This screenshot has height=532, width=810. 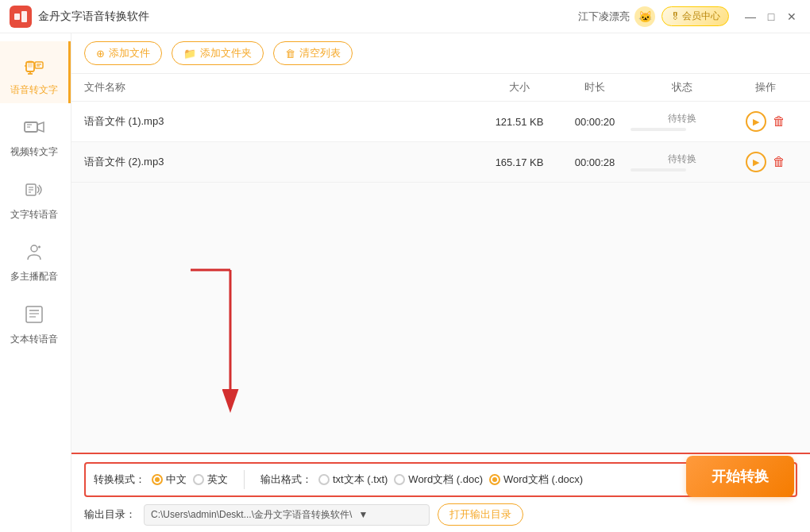 I want to click on titlebar: 金丹文字语音转换软件 江下凌漂亮 🐱 🎖 会员中心 — □ ✕, so click(x=405, y=17).